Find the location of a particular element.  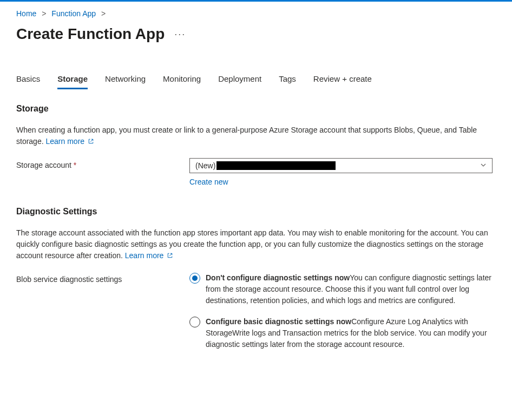

required-indicator: * is located at coordinates (75, 165).